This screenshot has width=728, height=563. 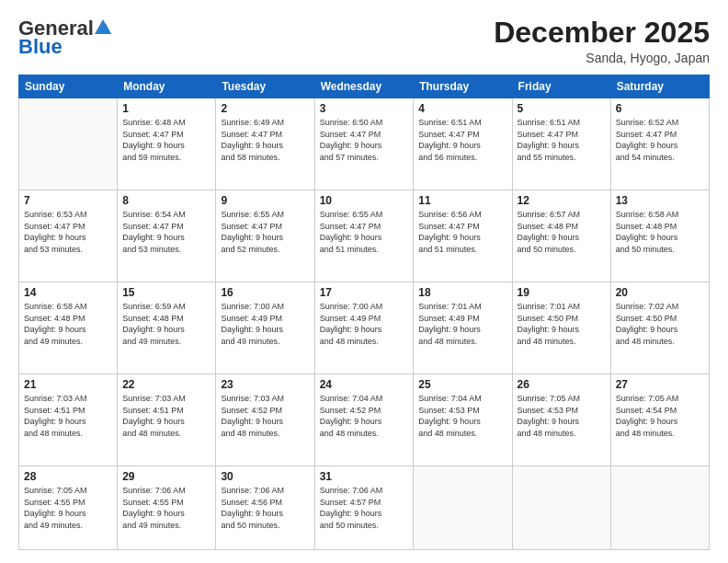 What do you see at coordinates (68, 420) in the screenshot?
I see `calendar-cell: 21Sunrise: 7:03 AM Sunset: 4:51 PM Dayli…` at bounding box center [68, 420].